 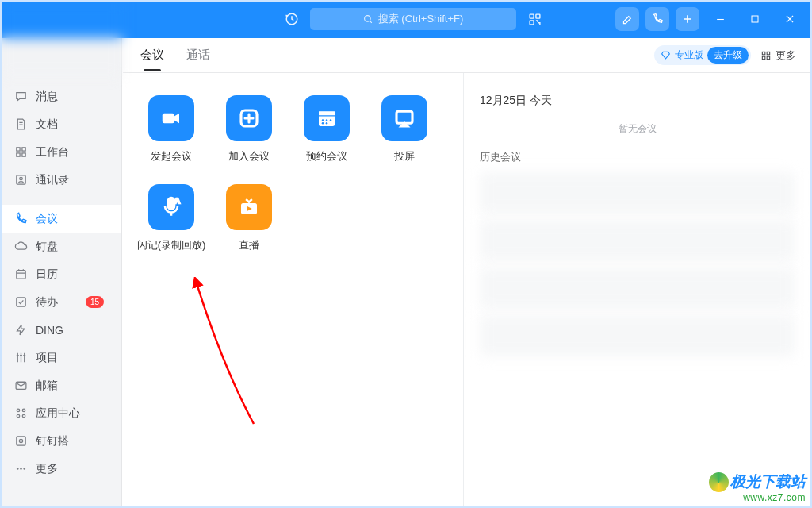 I want to click on nav-label: 日历, so click(x=47, y=275).